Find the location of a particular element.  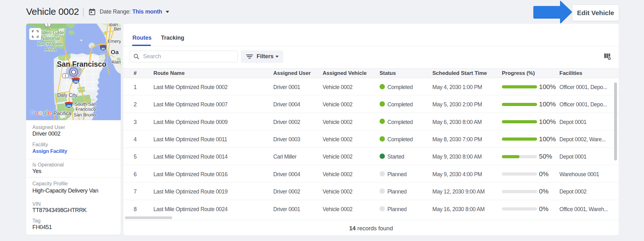

svg-text: e is located at coordinates (50, 113).